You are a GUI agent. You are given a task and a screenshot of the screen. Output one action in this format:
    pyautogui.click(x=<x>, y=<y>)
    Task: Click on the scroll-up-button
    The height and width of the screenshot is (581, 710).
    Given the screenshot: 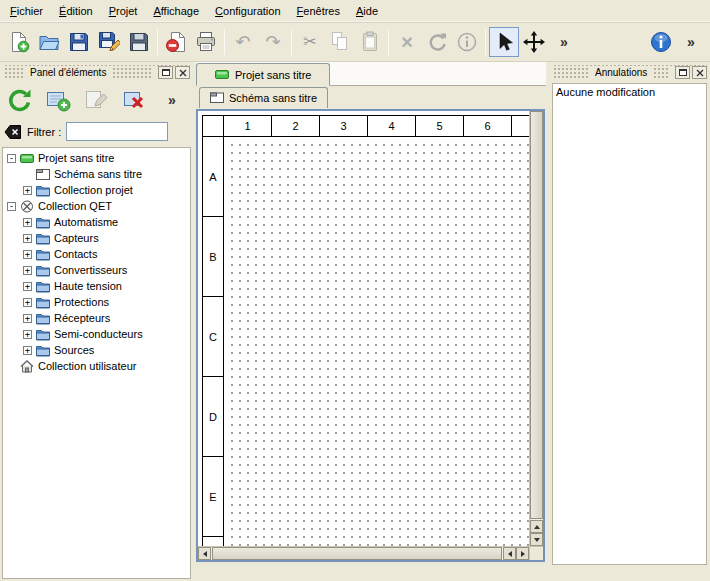 What is the action you would take?
    pyautogui.click(x=536, y=526)
    